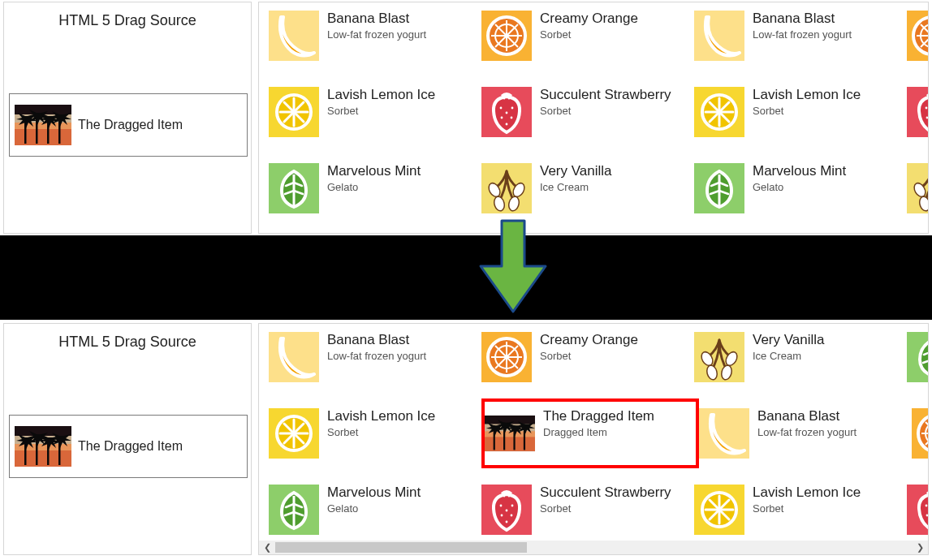  I want to click on item-title: The Dragged Item, so click(599, 416).